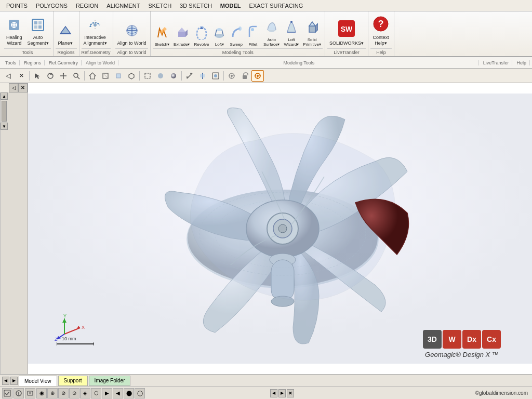  I want to click on zoom-tool, so click(76, 76).